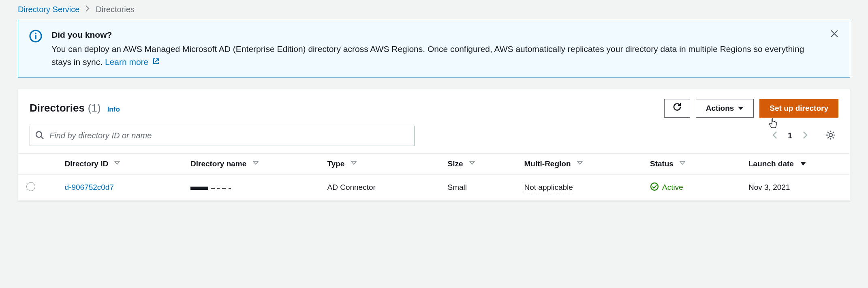 This screenshot has width=868, height=288. What do you see at coordinates (156, 62) in the screenshot?
I see `external-link-icon` at bounding box center [156, 62].